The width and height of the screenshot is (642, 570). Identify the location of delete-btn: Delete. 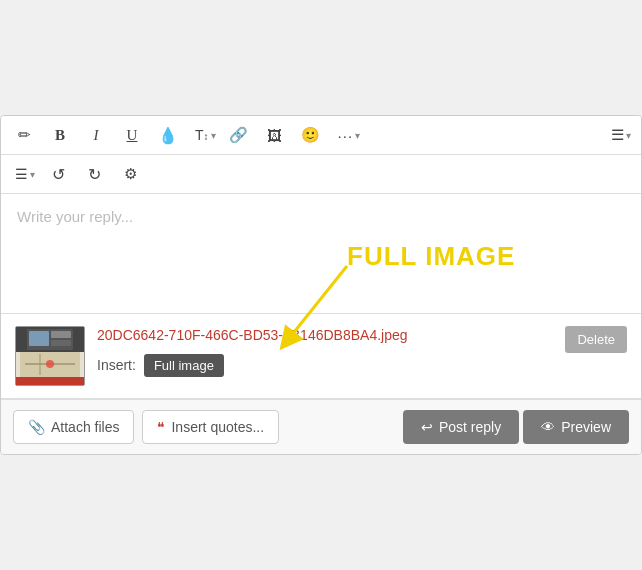
(596, 340).